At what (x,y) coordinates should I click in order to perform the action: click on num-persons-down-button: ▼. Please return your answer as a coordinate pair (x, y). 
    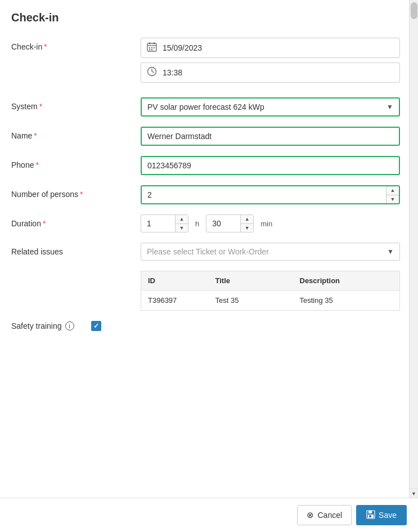
    Looking at the image, I should click on (393, 199).